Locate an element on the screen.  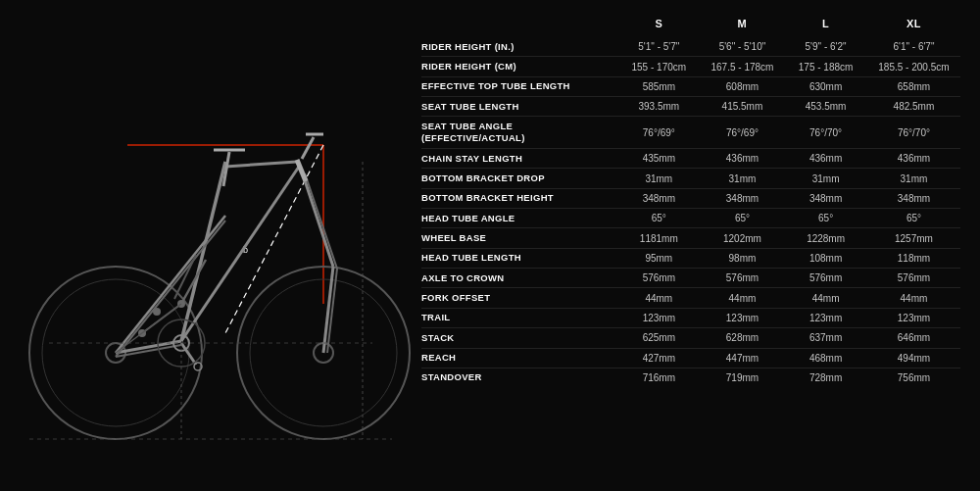
col-header-m: M is located at coordinates (743, 27).